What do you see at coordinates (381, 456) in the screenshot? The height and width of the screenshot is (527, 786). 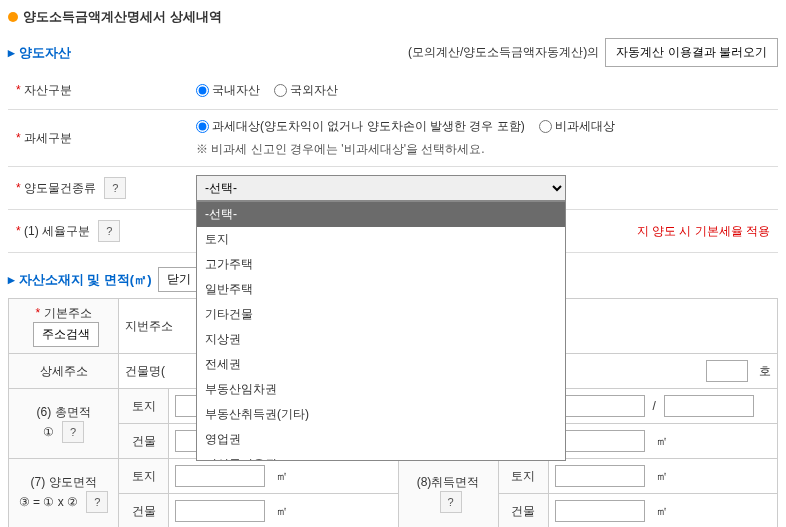 I see `dropdown-option: 시설물이용권` at bounding box center [381, 456].